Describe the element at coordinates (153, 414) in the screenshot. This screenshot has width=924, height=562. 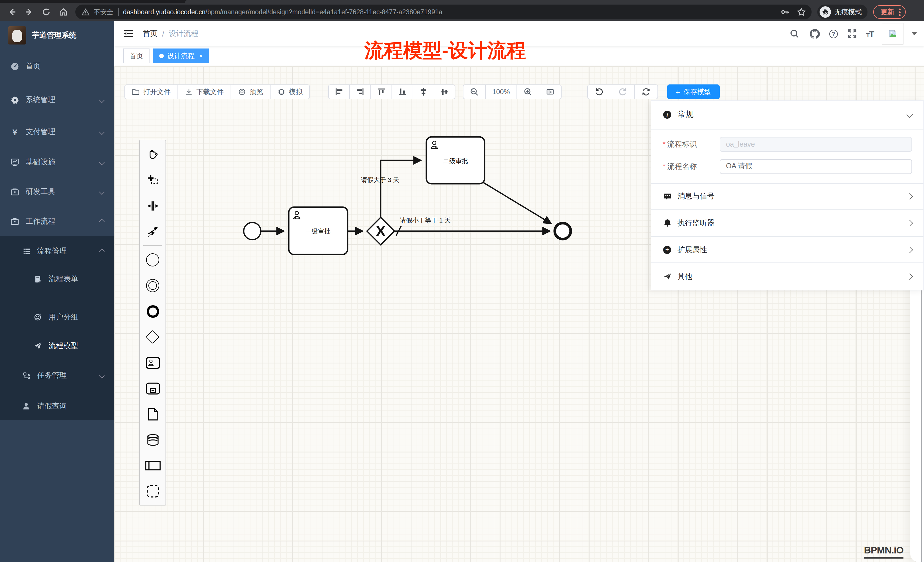
I see `create-data-object` at that location.